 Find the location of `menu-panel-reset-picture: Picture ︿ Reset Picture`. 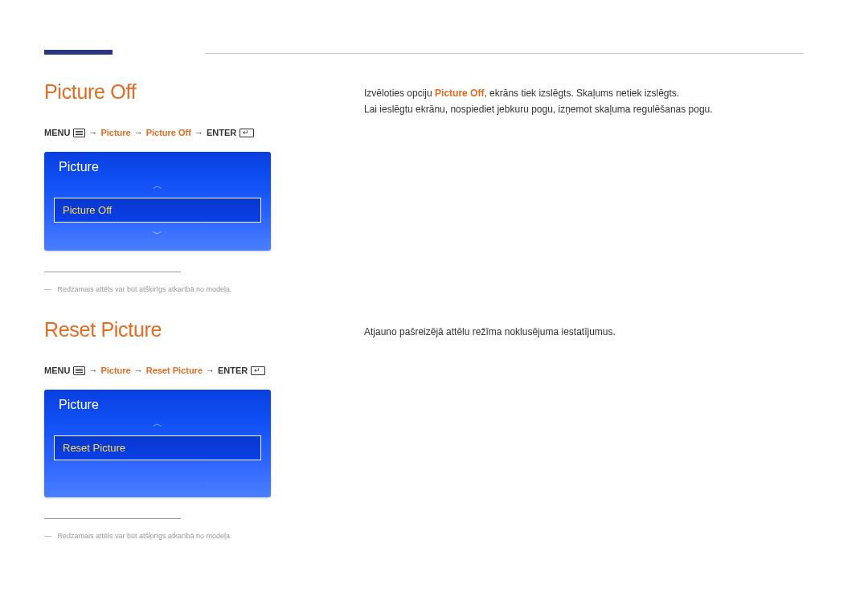

menu-panel-reset-picture: Picture ︿ Reset Picture is located at coordinates (158, 443).